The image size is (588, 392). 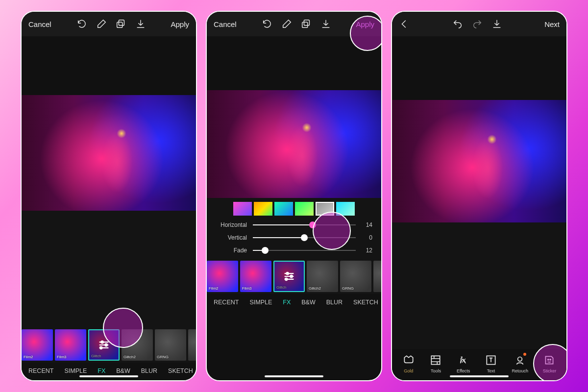 What do you see at coordinates (294, 252) in the screenshot?
I see `slider-fade: Fade 12` at bounding box center [294, 252].